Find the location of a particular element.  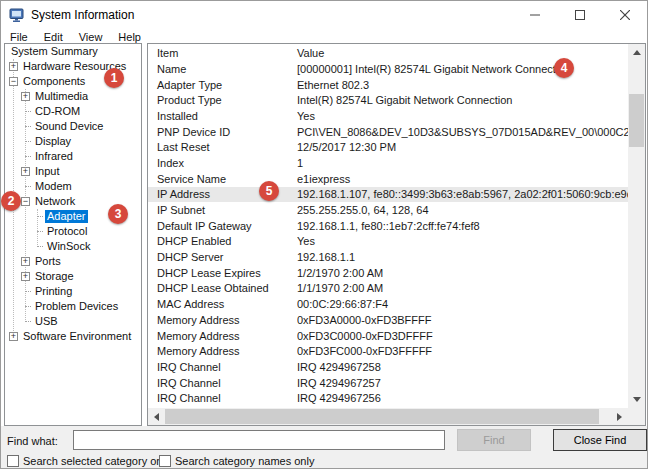

tree-item-software-environment: +Software Environment is located at coordinates (73, 336).